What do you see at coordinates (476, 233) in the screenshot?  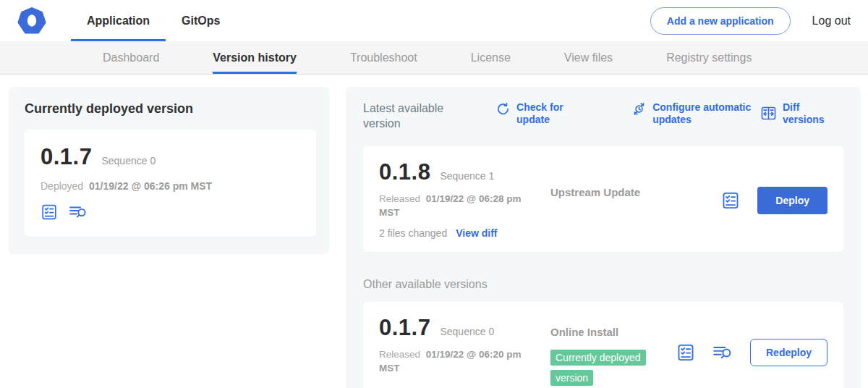 I see `view-diff-link: View diff` at bounding box center [476, 233].